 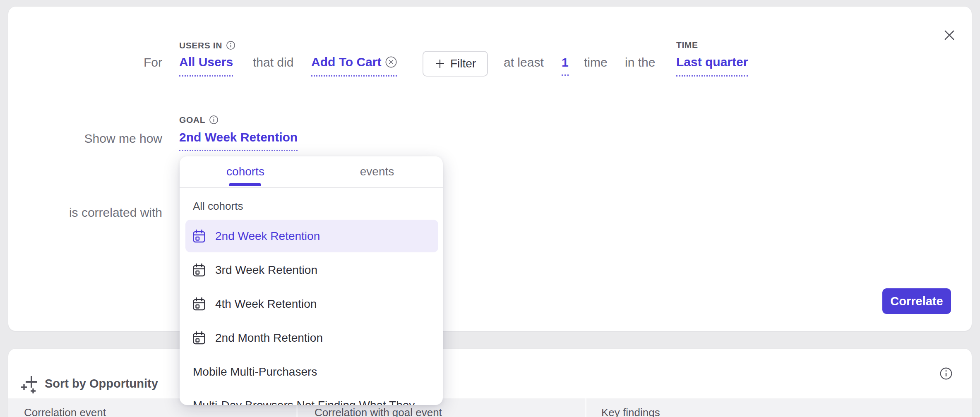 I want to click on for-word: For, so click(x=111, y=62).